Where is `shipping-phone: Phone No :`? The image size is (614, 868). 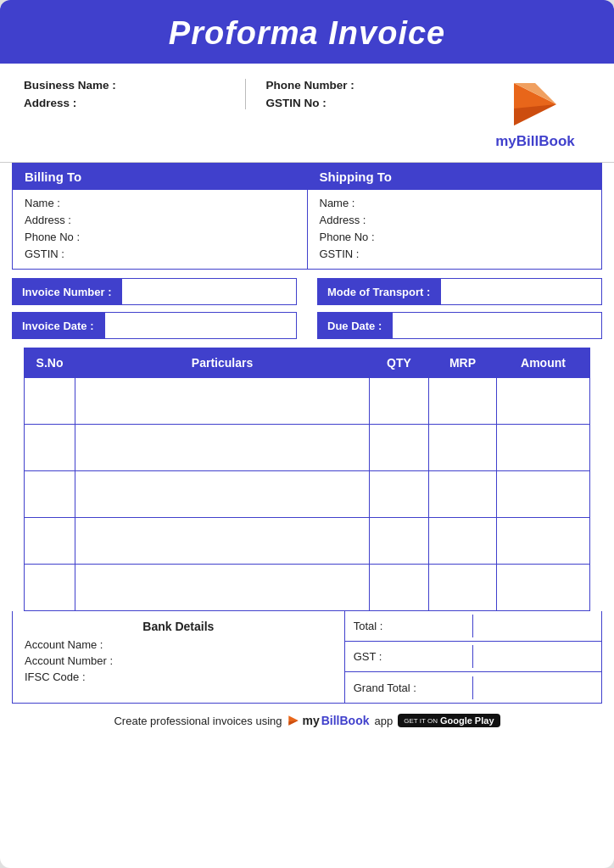
shipping-phone: Phone No : is located at coordinates (455, 237).